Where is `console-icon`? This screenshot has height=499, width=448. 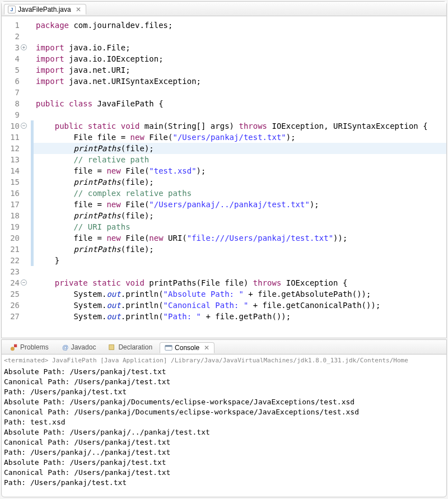
console-icon is located at coordinates (169, 348).